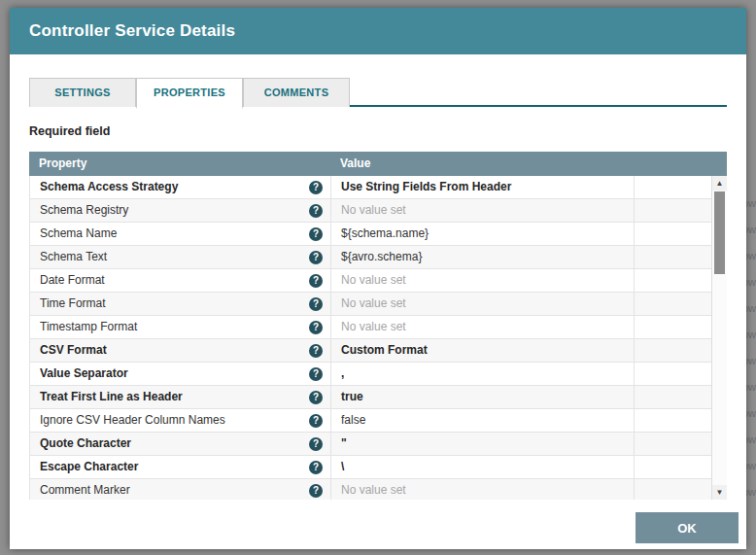  What do you see at coordinates (86, 443) in the screenshot?
I see `property-name: Quote Character` at bounding box center [86, 443].